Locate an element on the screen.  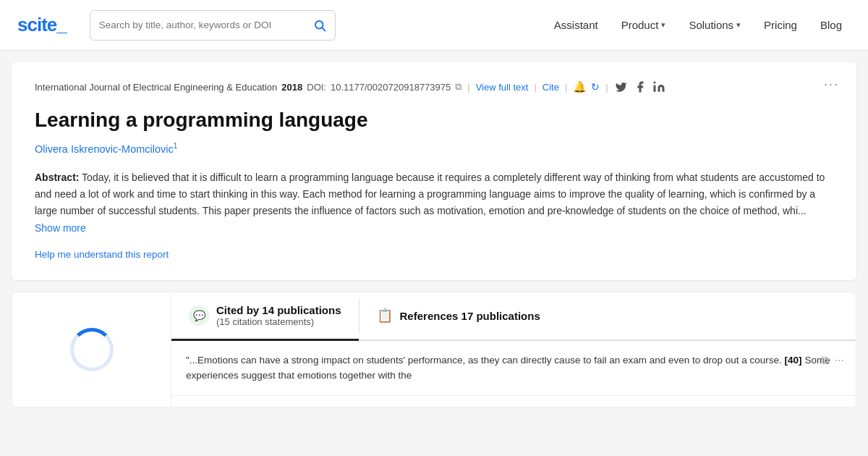
facebook-icon is located at coordinates (640, 87).